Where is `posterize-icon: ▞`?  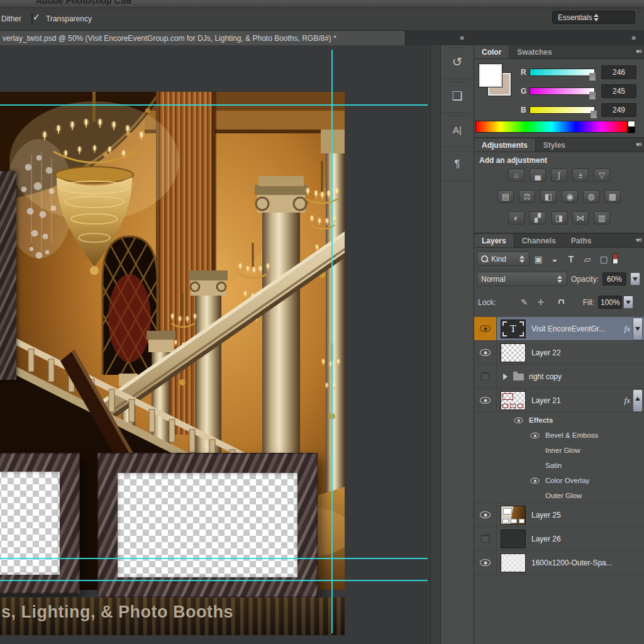
posterize-icon: ▞ is located at coordinates (538, 218).